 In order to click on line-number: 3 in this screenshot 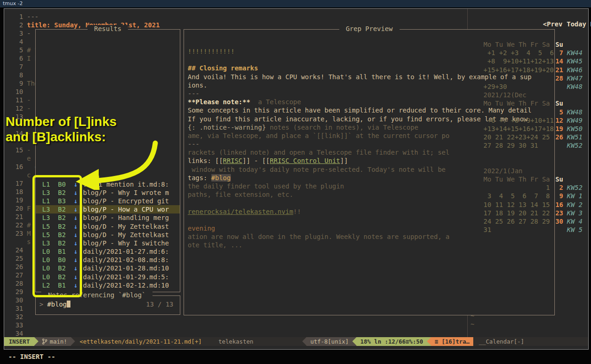, I will do `click(16, 33)`.